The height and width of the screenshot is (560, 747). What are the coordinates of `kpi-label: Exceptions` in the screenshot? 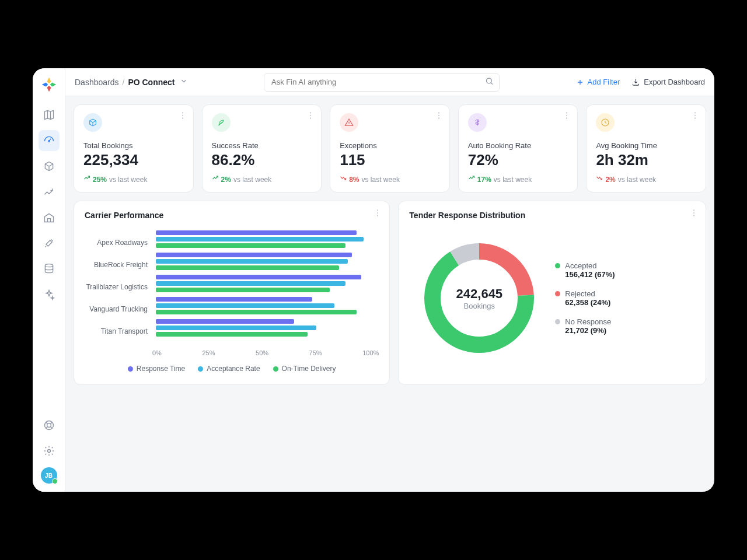 It's located at (390, 146).